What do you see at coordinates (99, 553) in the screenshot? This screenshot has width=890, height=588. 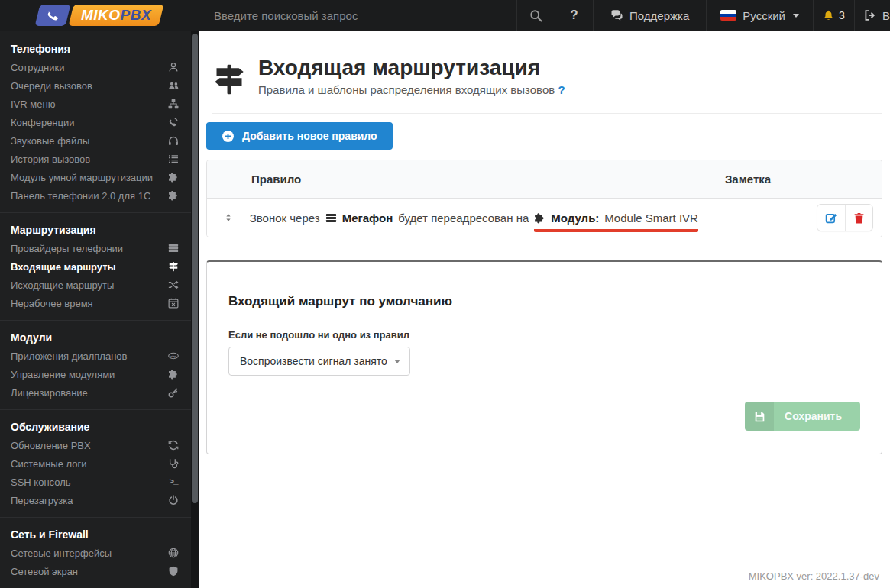 I see `sidebar-item-network-interfaces: Сетевые интерфейсы` at bounding box center [99, 553].